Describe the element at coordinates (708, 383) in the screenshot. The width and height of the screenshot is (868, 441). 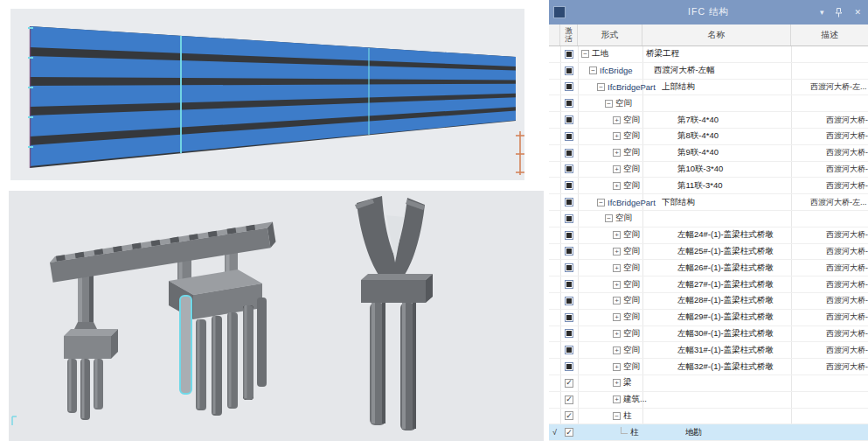
I see `tree-row: + 梁` at that location.